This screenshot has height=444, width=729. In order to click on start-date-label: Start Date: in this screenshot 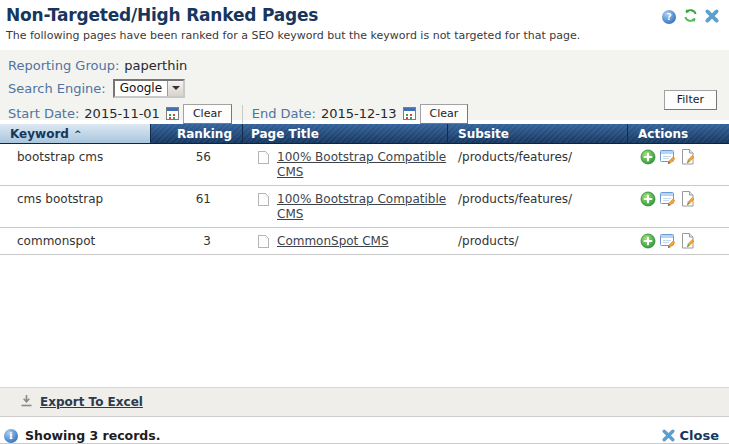, I will do `click(44, 114)`.